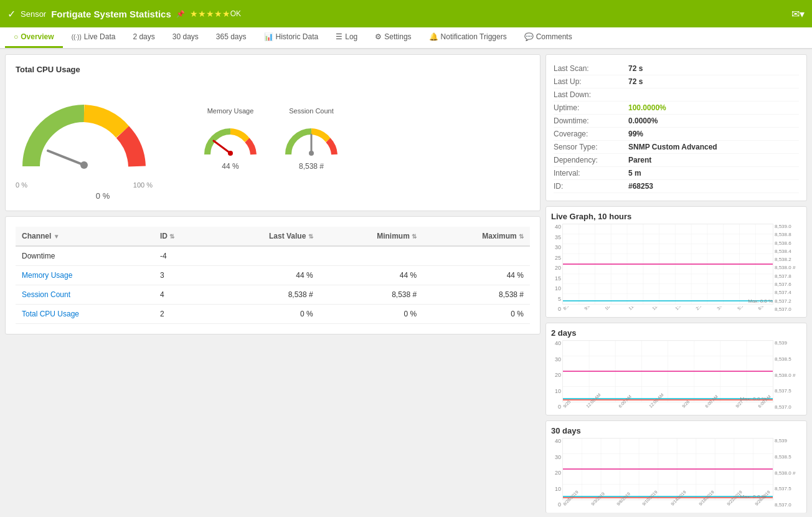 This screenshot has width=812, height=517. Describe the element at coordinates (676, 431) in the screenshot. I see `30days-graph-title: 30 days` at that location.